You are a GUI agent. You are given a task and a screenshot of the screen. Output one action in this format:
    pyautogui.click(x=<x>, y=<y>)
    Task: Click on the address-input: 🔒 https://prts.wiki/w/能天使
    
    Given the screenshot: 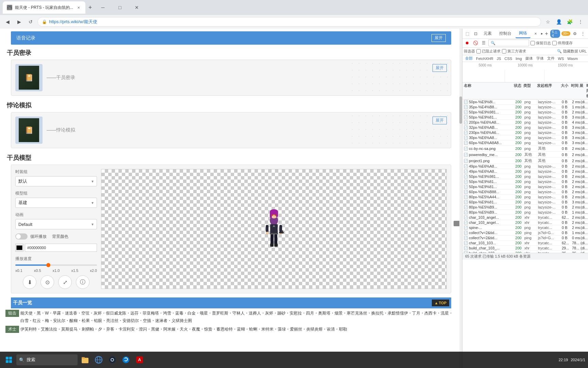 What is the action you would take?
    pyautogui.click(x=289, y=22)
    